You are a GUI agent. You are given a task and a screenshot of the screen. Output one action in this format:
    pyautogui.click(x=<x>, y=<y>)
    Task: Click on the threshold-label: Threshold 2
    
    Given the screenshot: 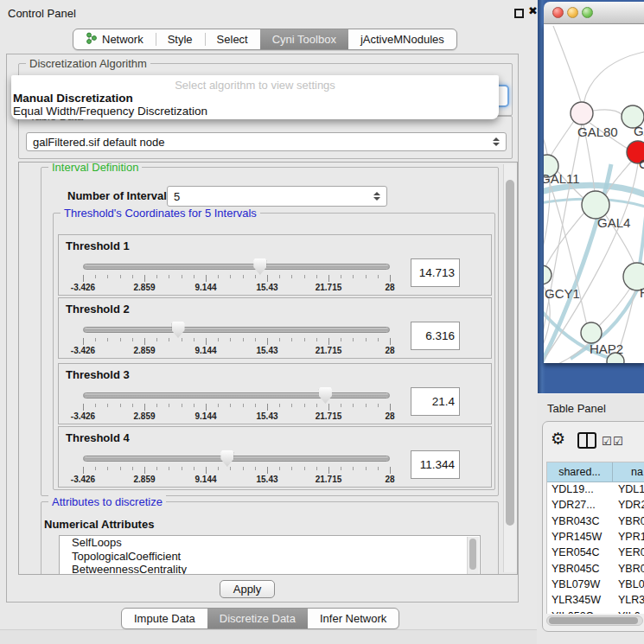 What is the action you would take?
    pyautogui.click(x=98, y=309)
    